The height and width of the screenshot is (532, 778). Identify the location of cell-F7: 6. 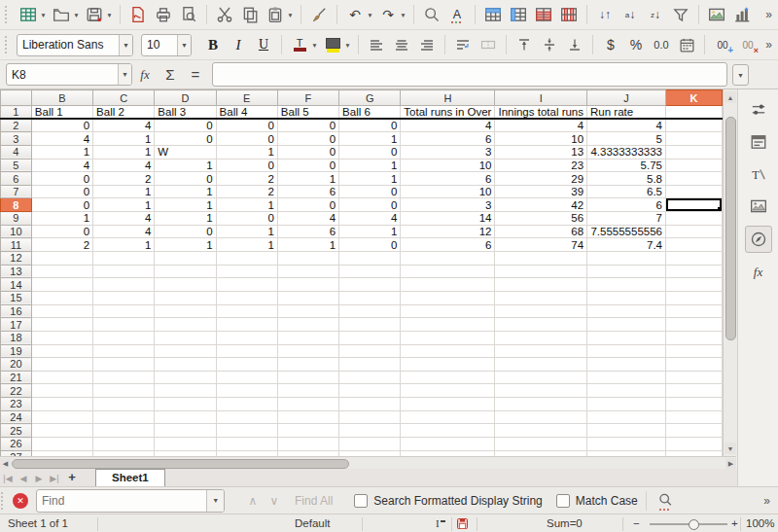
(307, 192).